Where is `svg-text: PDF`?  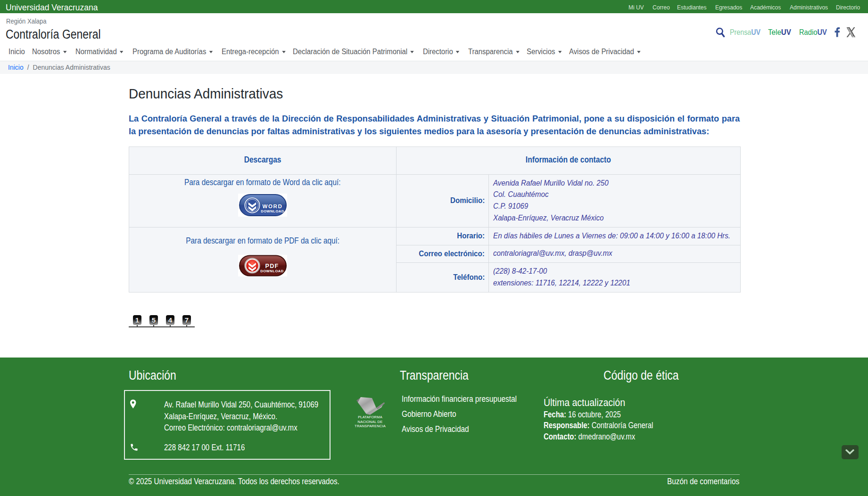
svg-text: PDF is located at coordinates (272, 266).